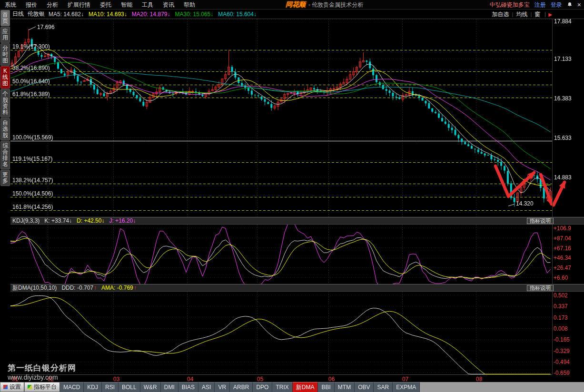 This screenshot has height=392, width=584. What do you see at coordinates (552, 197) in the screenshot?
I see `axis-separator` at bounding box center [552, 197].